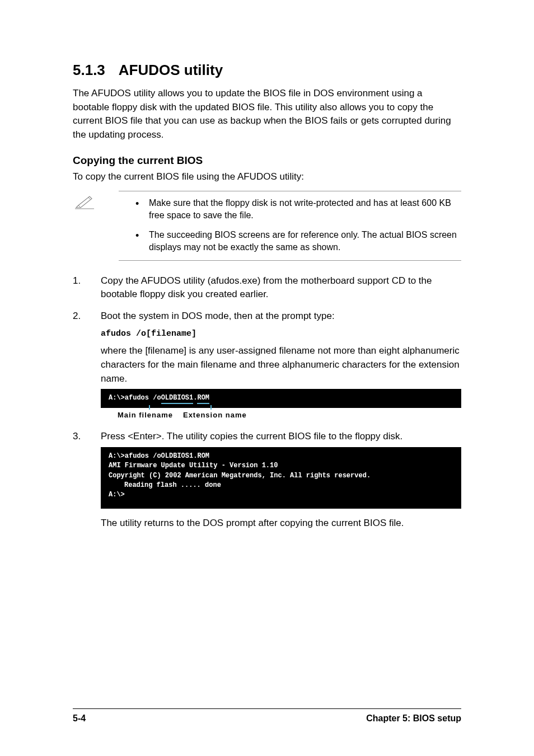 The width and height of the screenshot is (534, 756). Describe the element at coordinates (252, 436) in the screenshot. I see `step-text: Press <Enter>. The utility copies the cu…` at that location.